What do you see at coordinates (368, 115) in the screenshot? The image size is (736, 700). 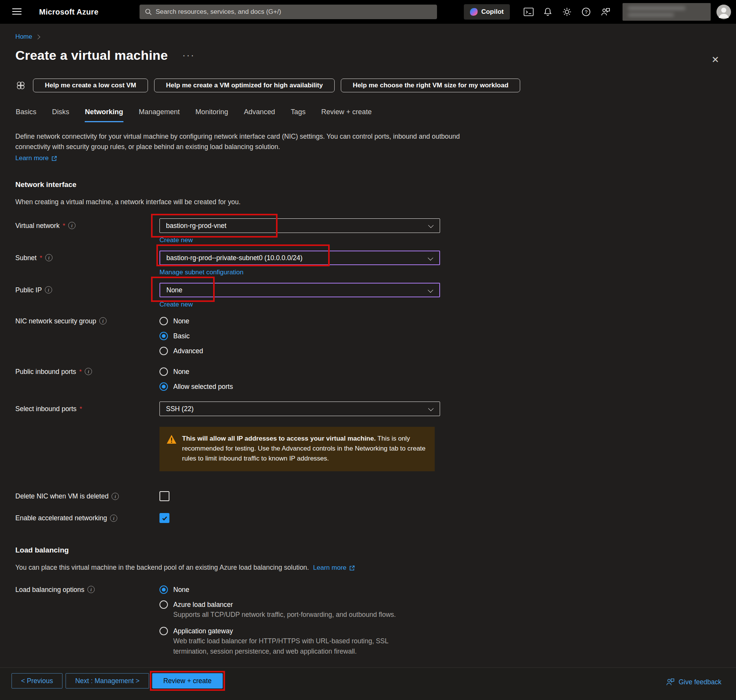 I see `wizard-tabs: Basics Disks Networking Management Monit…` at bounding box center [368, 115].